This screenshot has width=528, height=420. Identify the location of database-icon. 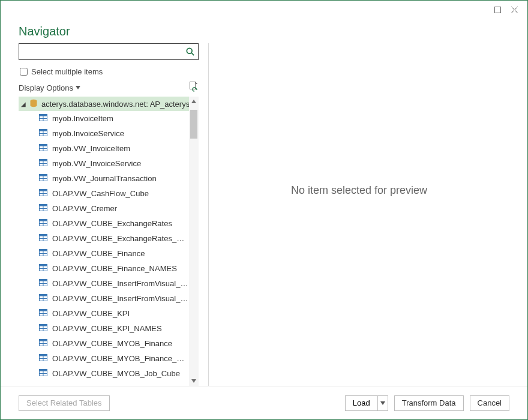
(34, 104).